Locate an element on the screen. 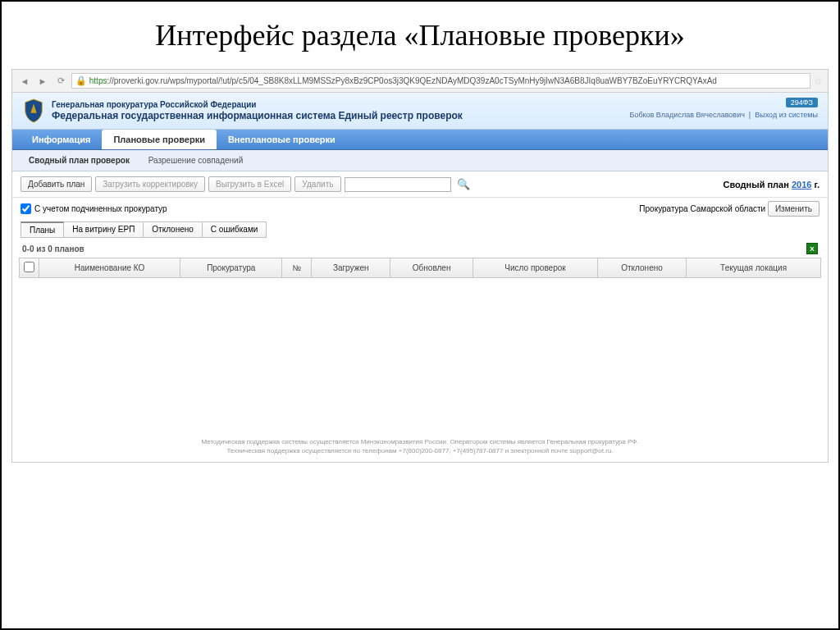  url-text: ://proverki.gov.ru/wps/myportal/!ut/p/c5… is located at coordinates (412, 80).